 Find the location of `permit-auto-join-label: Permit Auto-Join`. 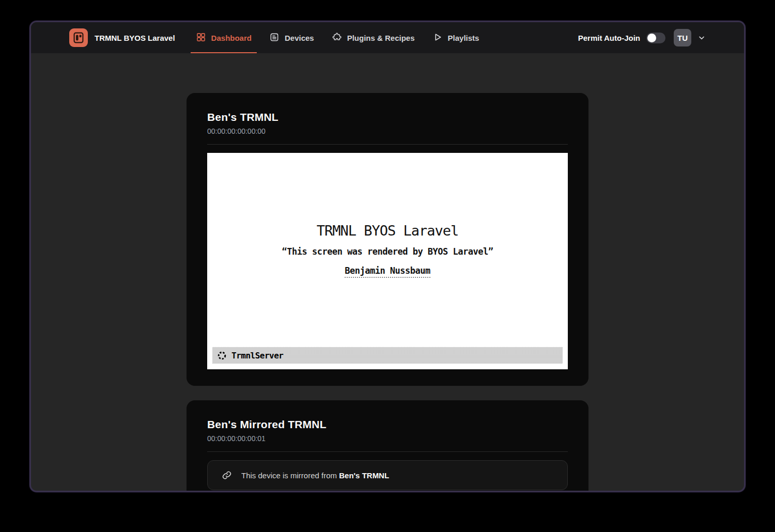

permit-auto-join-label: Permit Auto-Join is located at coordinates (609, 38).